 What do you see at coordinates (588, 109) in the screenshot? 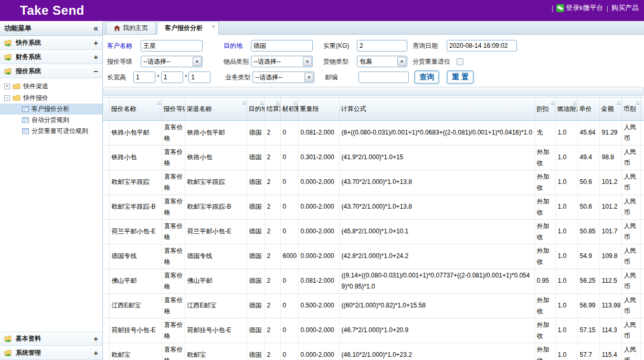
I see `column-header: 单价` at bounding box center [588, 109].